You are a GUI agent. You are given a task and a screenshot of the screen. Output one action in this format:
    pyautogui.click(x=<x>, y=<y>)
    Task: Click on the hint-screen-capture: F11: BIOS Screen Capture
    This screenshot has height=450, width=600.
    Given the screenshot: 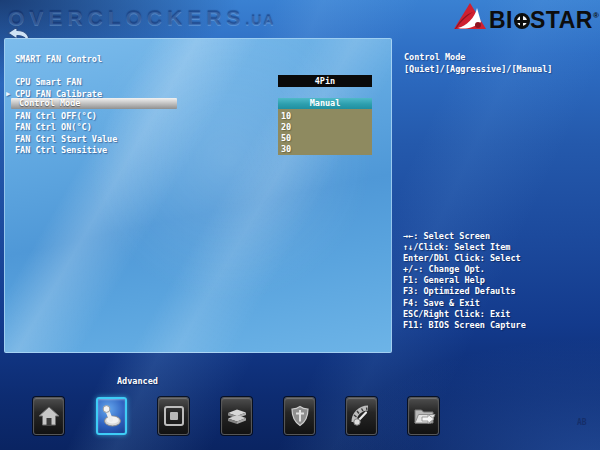 What is the action you would take?
    pyautogui.click(x=464, y=326)
    